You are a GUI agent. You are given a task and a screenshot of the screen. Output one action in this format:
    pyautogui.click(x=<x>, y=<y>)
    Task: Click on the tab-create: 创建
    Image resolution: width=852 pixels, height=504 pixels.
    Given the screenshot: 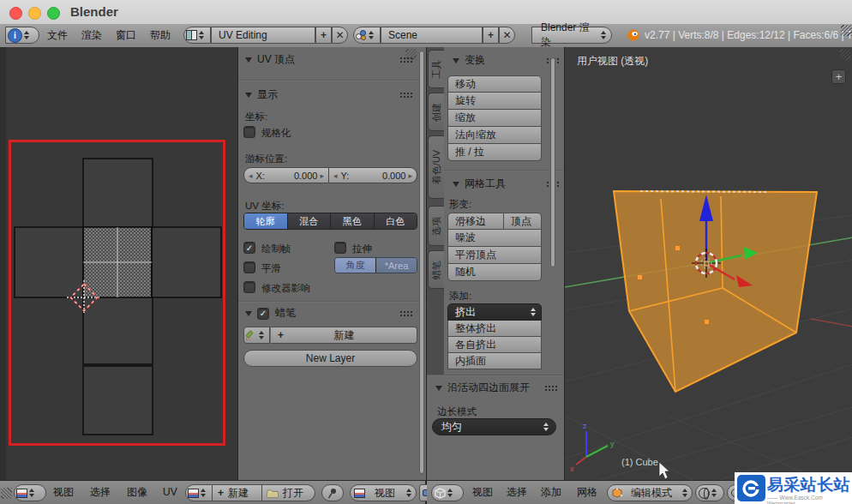 What is the action you would take?
    pyautogui.click(x=435, y=111)
    